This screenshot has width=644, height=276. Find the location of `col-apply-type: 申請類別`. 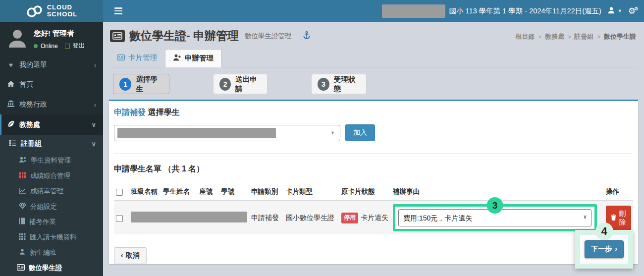

col-apply-type: 申請類別 is located at coordinates (267, 192).